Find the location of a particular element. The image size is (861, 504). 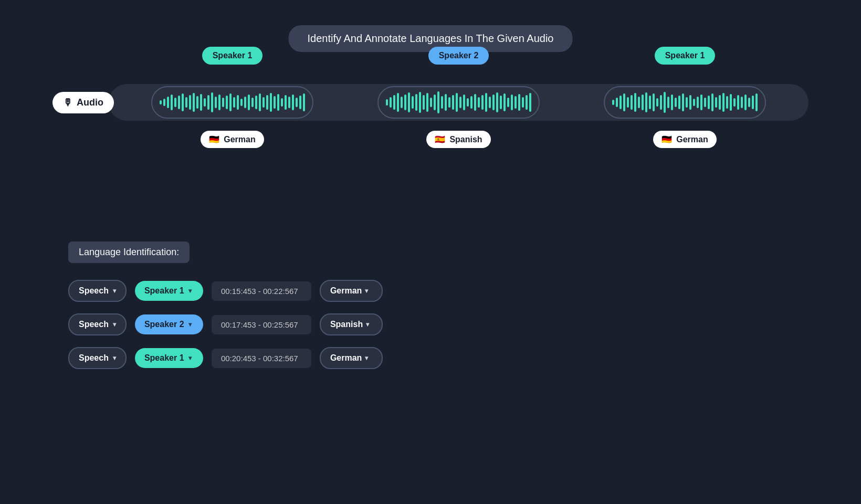

identification-row-0: Speech▾Speaker 1▾00:15:453 - 00:22:567Ge… is located at coordinates (226, 291).